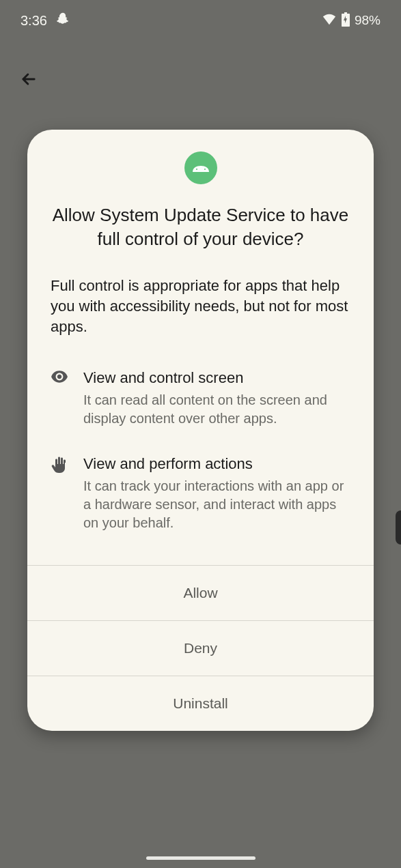 The width and height of the screenshot is (401, 868). Describe the element at coordinates (45, 20) in the screenshot. I see `status-bar-left: 3:36` at that location.